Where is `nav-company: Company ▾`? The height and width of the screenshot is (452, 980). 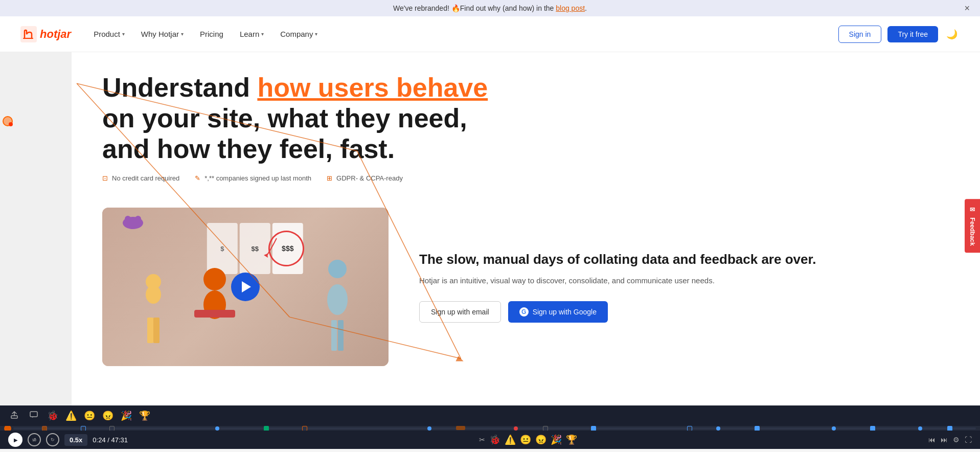
nav-company: Company ▾ is located at coordinates (299, 34).